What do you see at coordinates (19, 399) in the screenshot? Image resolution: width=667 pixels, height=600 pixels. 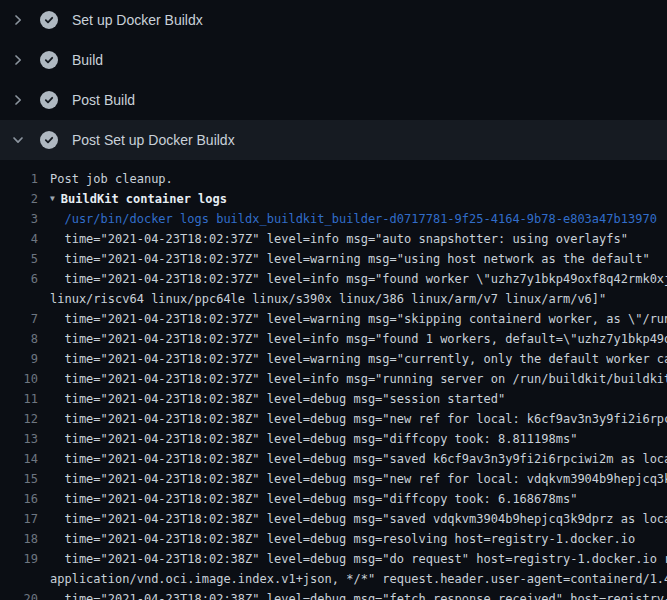 I see `line-number: 11` at bounding box center [19, 399].